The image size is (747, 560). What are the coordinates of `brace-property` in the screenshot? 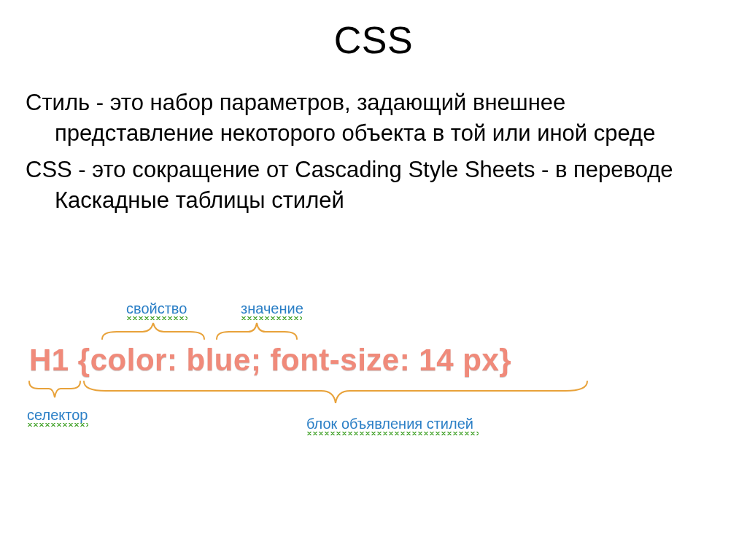 It's located at (153, 332).